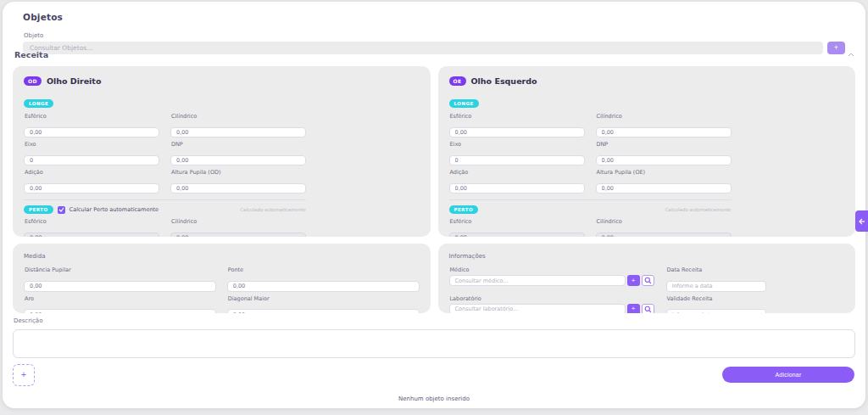 The width and height of the screenshot is (868, 415). I want to click on laboratorio-search-input, so click(537, 309).